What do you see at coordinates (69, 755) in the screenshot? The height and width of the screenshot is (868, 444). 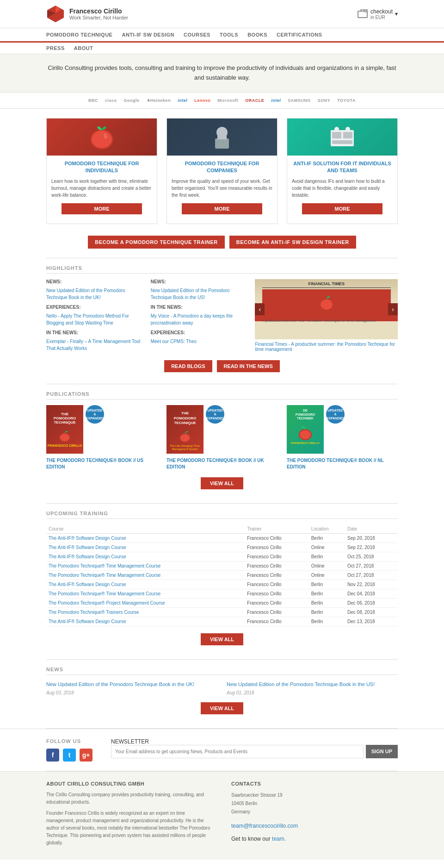 I see `social-icons: f t g+` at bounding box center [69, 755].